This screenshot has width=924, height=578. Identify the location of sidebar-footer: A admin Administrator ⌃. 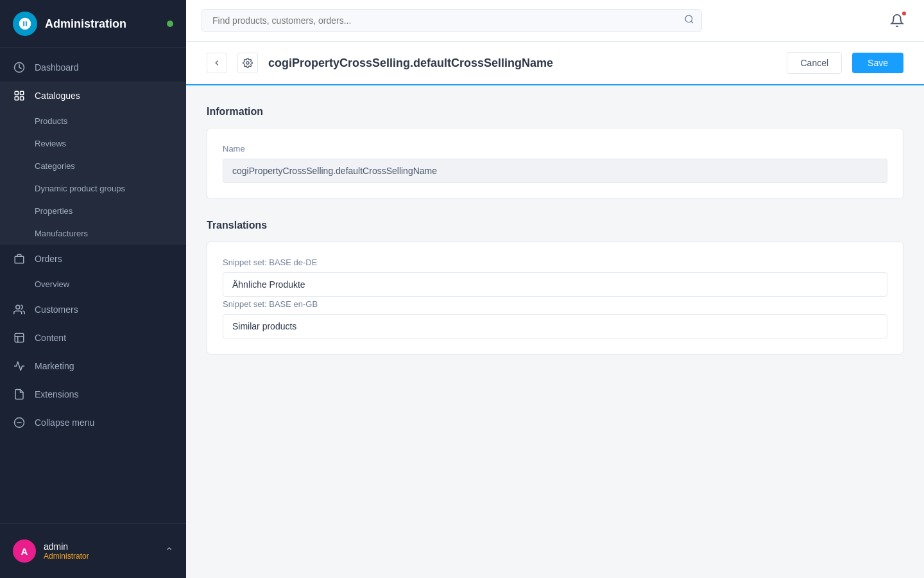
(93, 551).